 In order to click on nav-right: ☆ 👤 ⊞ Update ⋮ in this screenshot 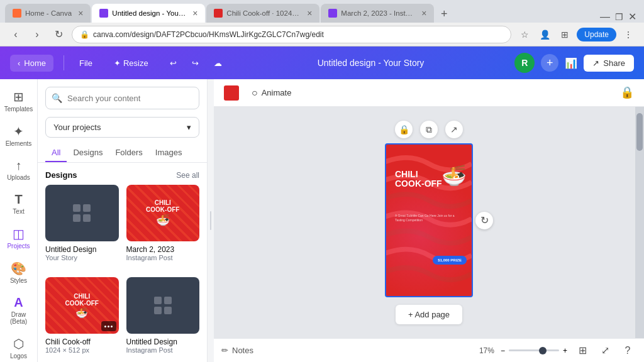, I will do `click(576, 35)`.